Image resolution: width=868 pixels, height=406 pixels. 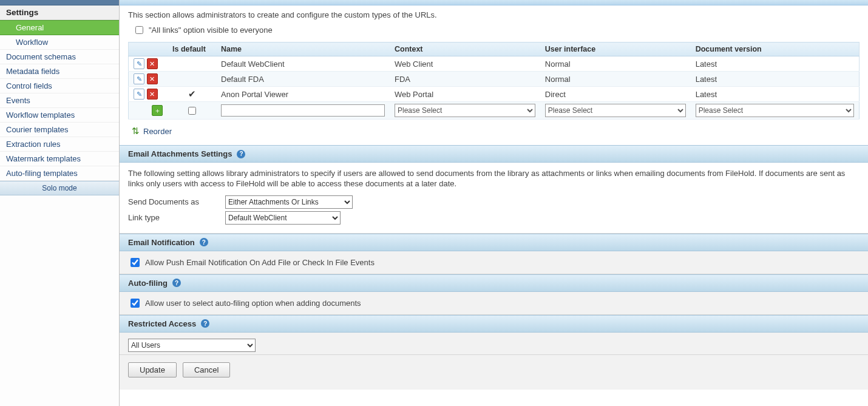 What do you see at coordinates (494, 243) in the screenshot?
I see `section-email-notification-header: Email Notification ?` at bounding box center [494, 243].